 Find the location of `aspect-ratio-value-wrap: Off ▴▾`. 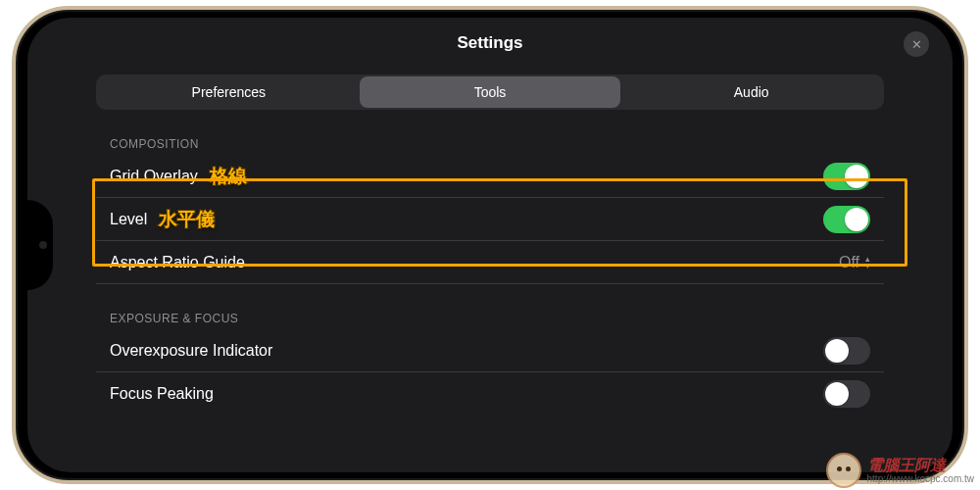

aspect-ratio-value-wrap: Off ▴▾ is located at coordinates (855, 263).